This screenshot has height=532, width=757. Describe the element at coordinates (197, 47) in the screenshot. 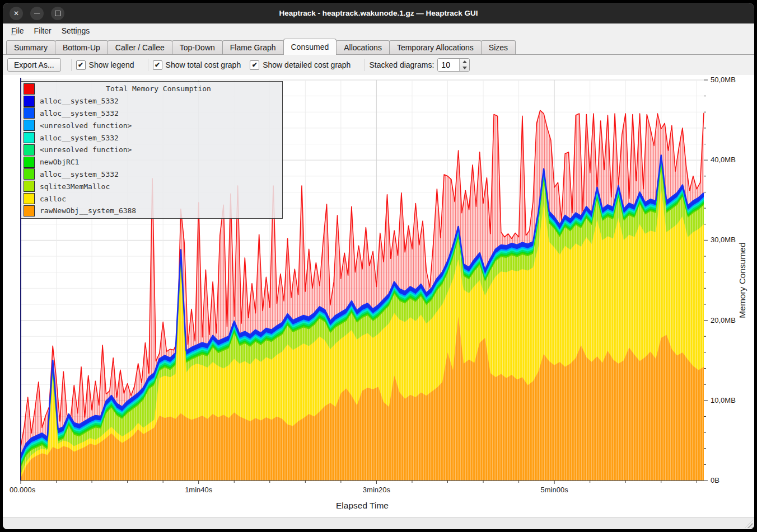

I see `tab-top-down: Top-Down` at that location.